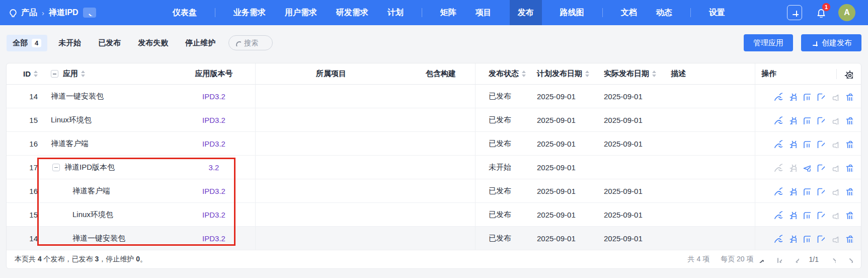 Image resolution: width=868 pixels, height=278 pixels. What do you see at coordinates (63, 13) in the screenshot?
I see `breadcrumb-product: 禅道IPD` at bounding box center [63, 13].